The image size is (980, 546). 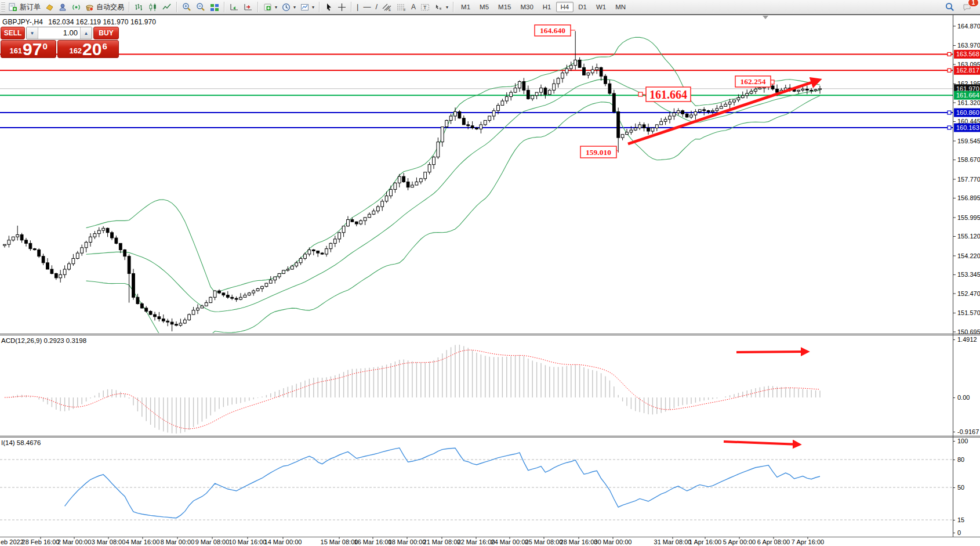 What do you see at coordinates (950, 7) in the screenshot?
I see `search-button` at bounding box center [950, 7].